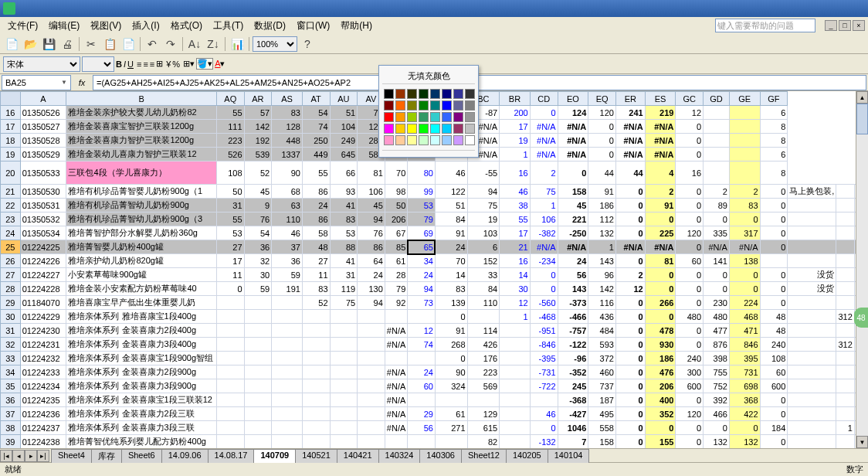  I want to click on menu-item: 数据(D), so click(270, 26).